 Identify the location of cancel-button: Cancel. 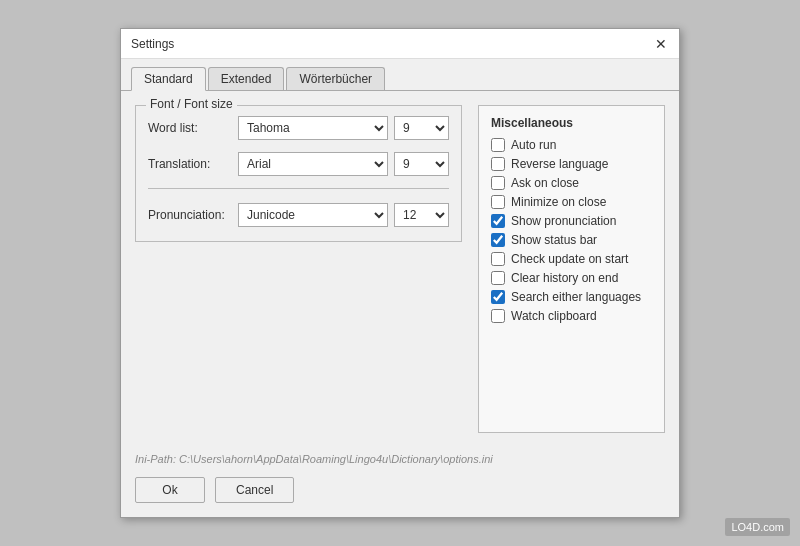
(254, 490).